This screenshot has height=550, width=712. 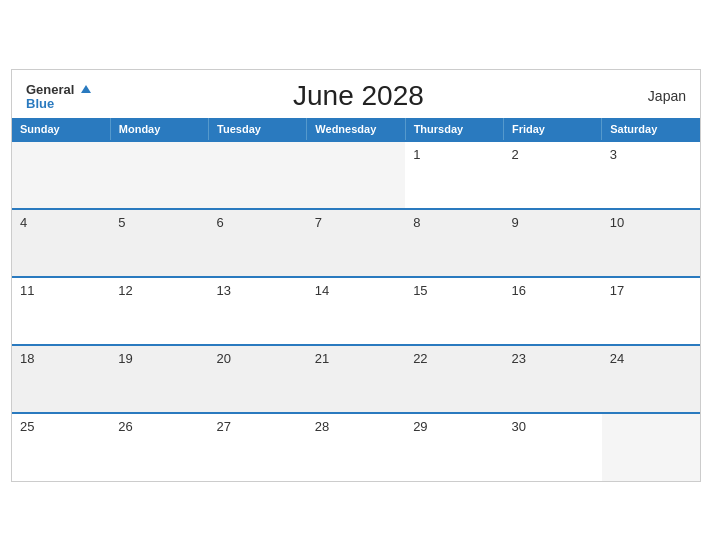 What do you see at coordinates (224, 358) in the screenshot?
I see `day-number: 20` at bounding box center [224, 358].